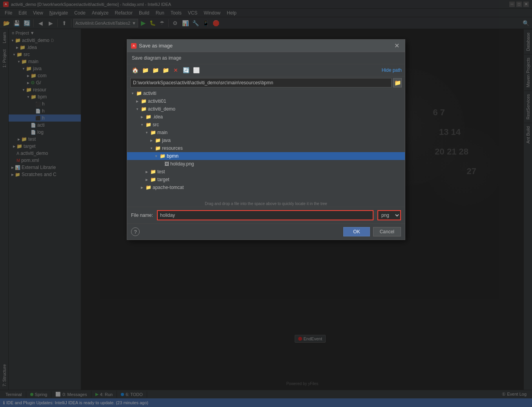 Image resolution: width=532 pixels, height=407 pixels. What do you see at coordinates (389, 215) in the screenshot?
I see `file-format-select: png jpg svg gif` at bounding box center [389, 215].